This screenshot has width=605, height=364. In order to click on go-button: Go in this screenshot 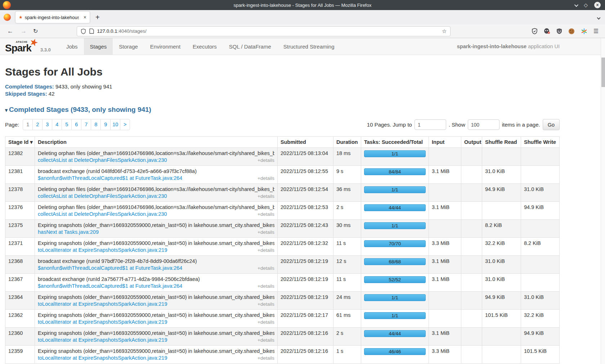, I will do `click(551, 124)`.